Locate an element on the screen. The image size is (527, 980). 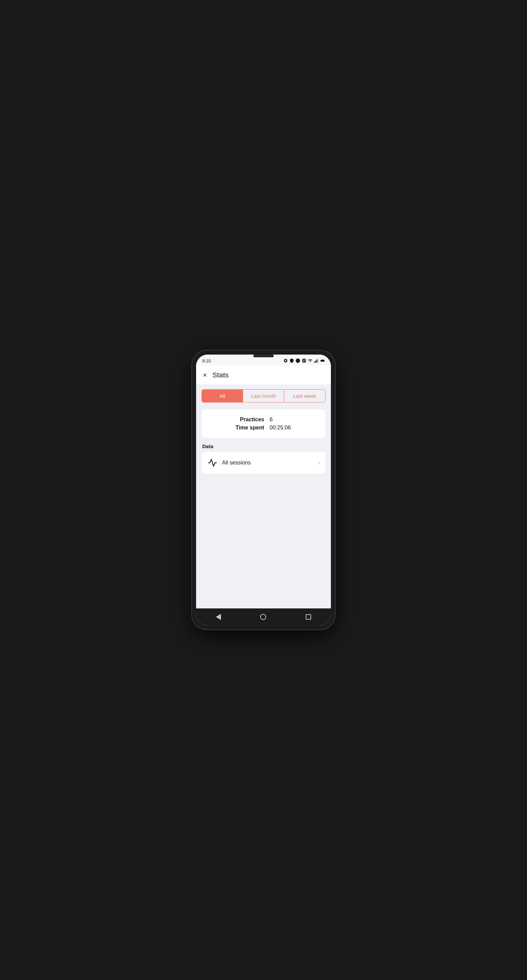
filter-tabs: All Last month Last week is located at coordinates (263, 396).